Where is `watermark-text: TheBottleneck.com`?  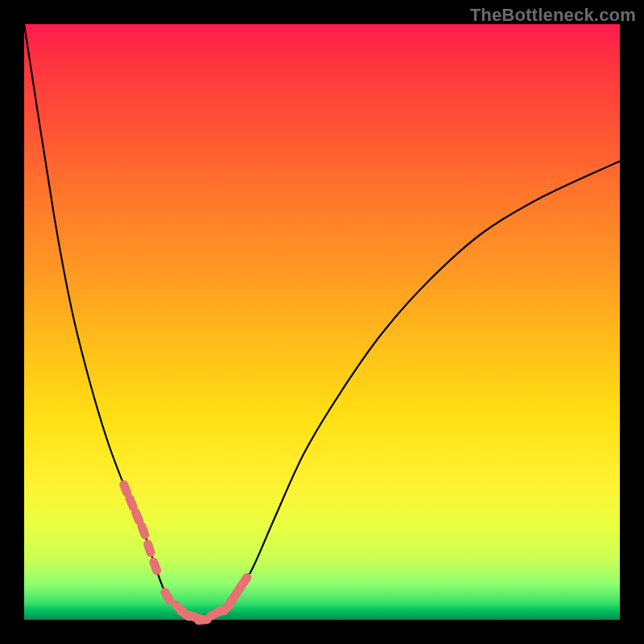
watermark-text: TheBottleneck.com is located at coordinates (553, 15).